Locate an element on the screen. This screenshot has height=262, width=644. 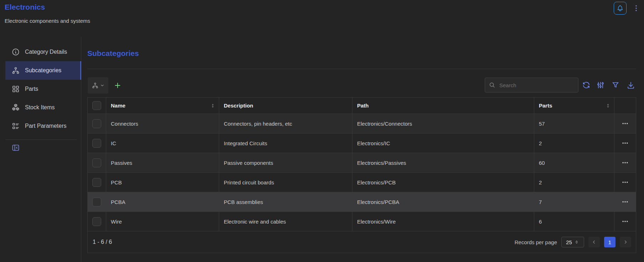
download-button is located at coordinates (631, 85).